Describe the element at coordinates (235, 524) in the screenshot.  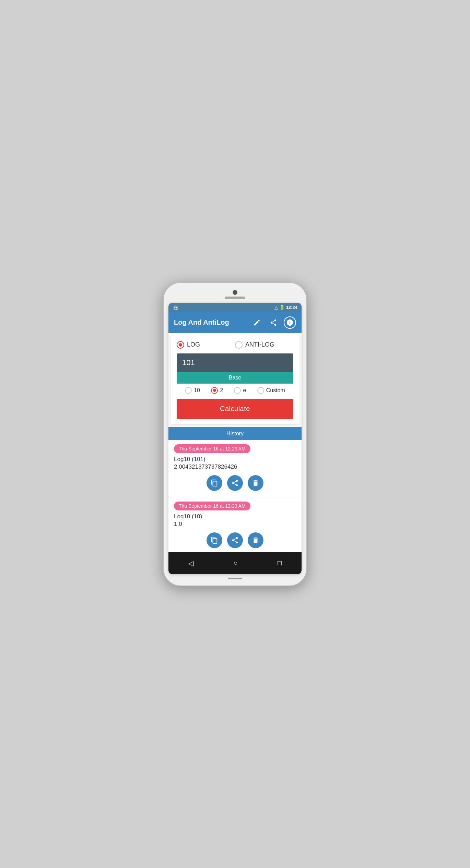
I see `history-result-2: 1.0` at that location.